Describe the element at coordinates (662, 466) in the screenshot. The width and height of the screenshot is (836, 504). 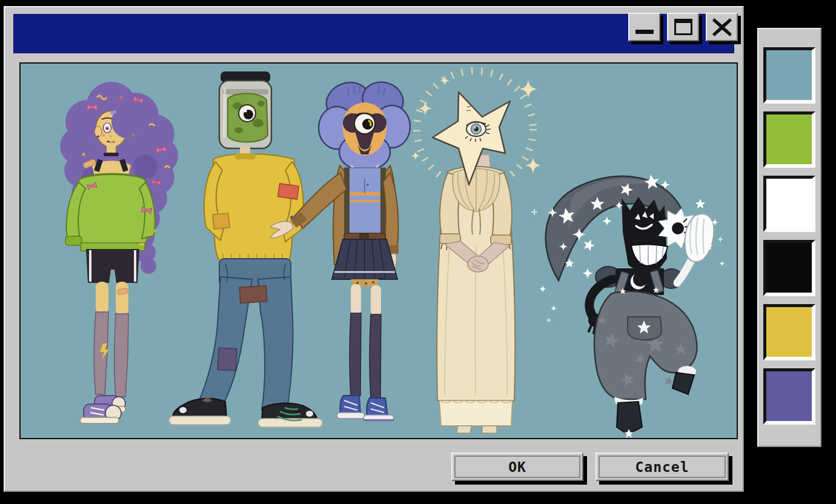
I see `cancel-button: Cancel` at that location.